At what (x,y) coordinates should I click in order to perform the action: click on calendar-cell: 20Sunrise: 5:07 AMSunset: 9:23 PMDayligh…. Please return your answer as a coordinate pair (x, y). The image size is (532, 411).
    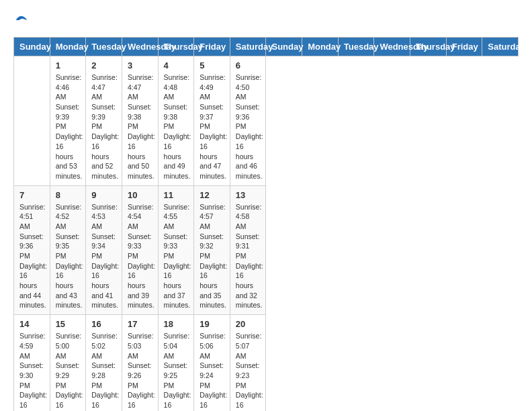
    Looking at the image, I should click on (248, 363).